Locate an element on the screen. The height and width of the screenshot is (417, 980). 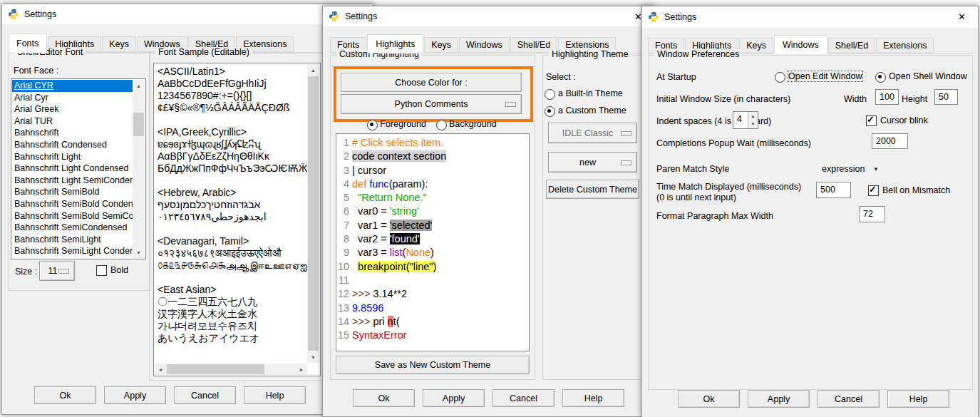
foreground-option: Foreground is located at coordinates (396, 124).